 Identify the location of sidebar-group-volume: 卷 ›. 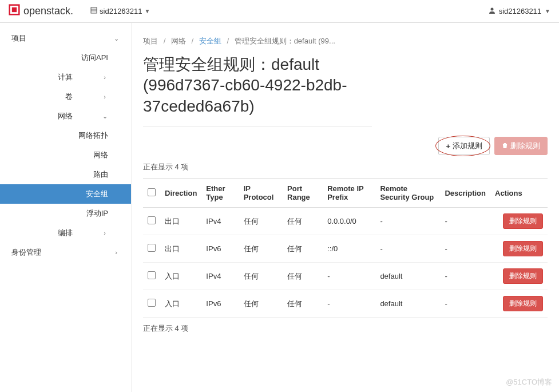
(65, 97).